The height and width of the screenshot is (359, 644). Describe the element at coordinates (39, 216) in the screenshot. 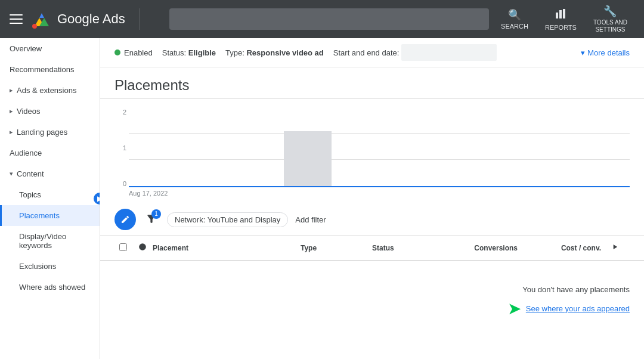

I see `sidebar-item-label: Placements` at that location.